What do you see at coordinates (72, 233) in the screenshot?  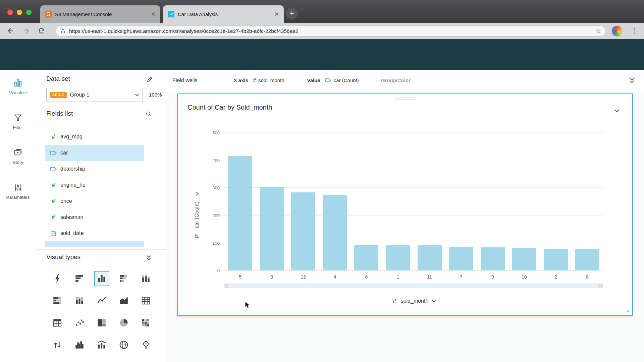 I see `field-label: sold_date` at bounding box center [72, 233].